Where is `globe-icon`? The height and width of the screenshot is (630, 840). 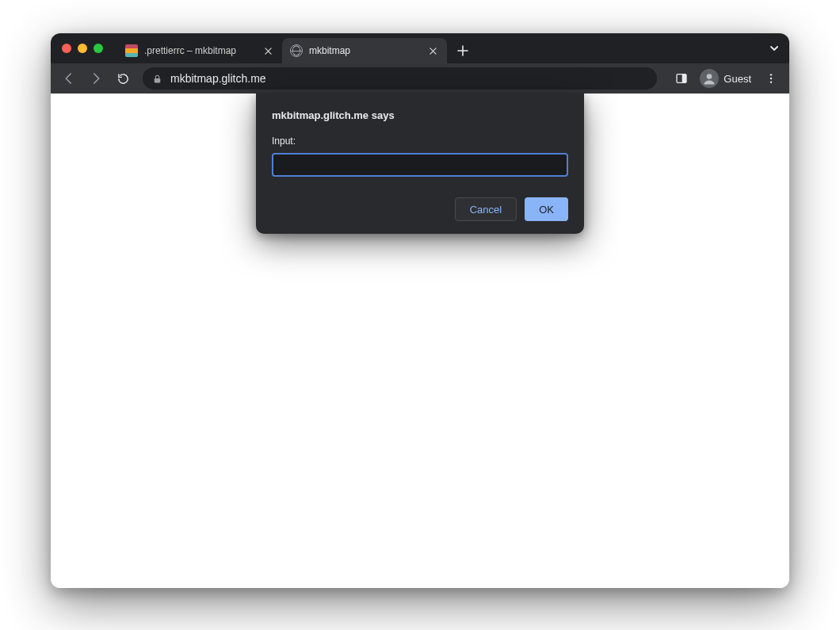
globe-icon is located at coordinates (296, 51).